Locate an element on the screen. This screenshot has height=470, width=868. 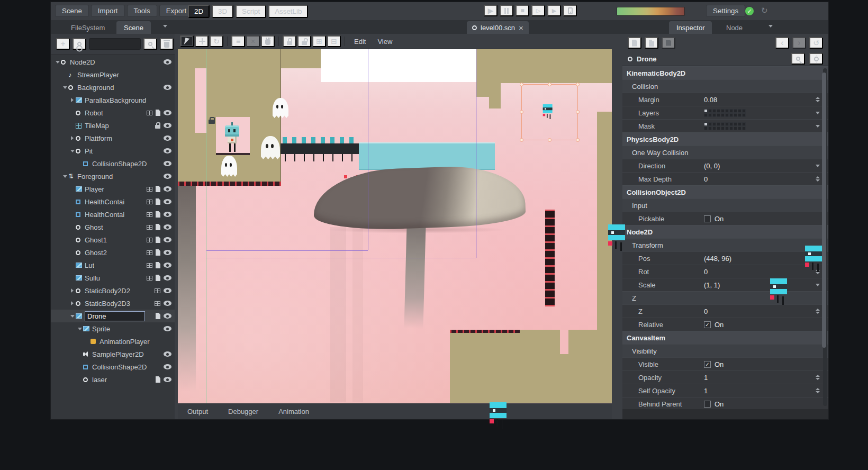
margin-control is located at coordinates (818, 100).